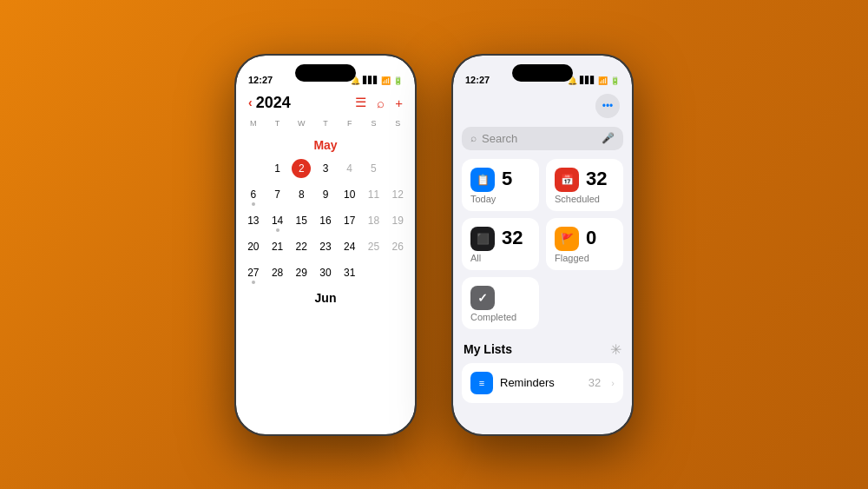  Describe the element at coordinates (482, 383) in the screenshot. I see `reminders-list-icon: ≡` at that location.